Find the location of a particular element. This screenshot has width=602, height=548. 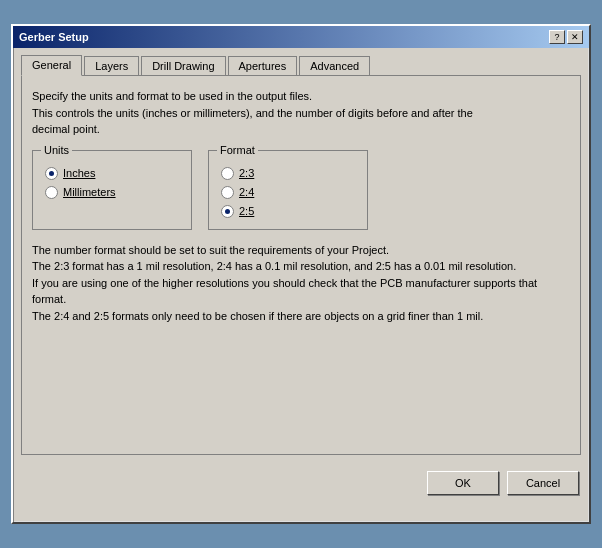

radio-inner-inches is located at coordinates (52, 174).